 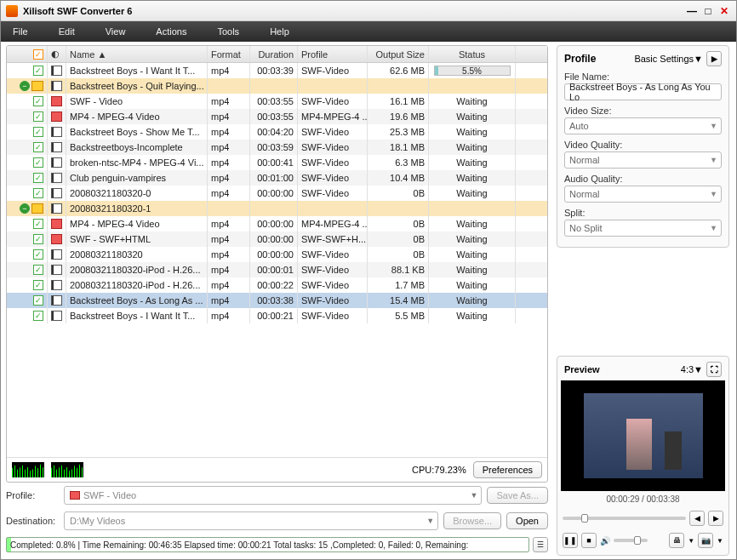 I want to click on menu-edit: Edit, so click(x=66, y=31).